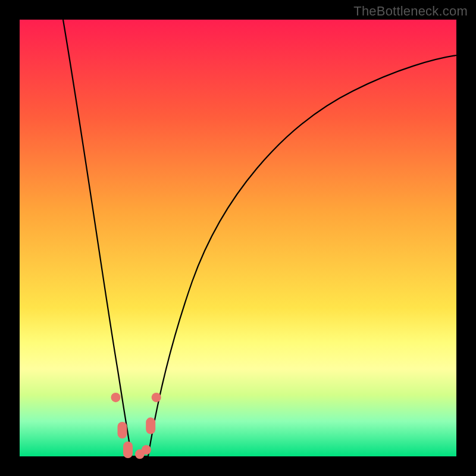 The image size is (476, 476). Describe the element at coordinates (411, 11) in the screenshot. I see `watermark-text: TheBottleneck.com` at that location.